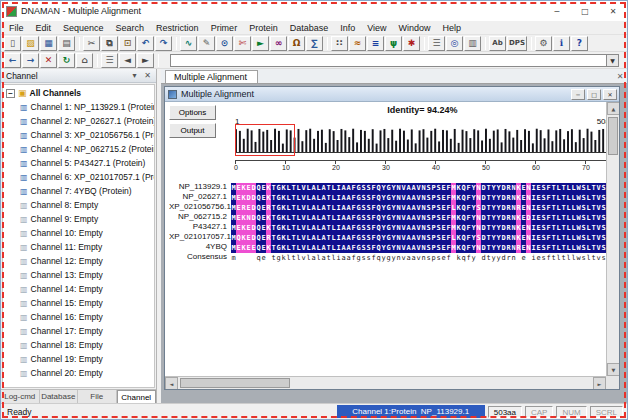 The image size is (628, 420). I want to click on channel-item-3: ▥Channel 3: XP_021056756.1 (Prote..., so click(78, 135).